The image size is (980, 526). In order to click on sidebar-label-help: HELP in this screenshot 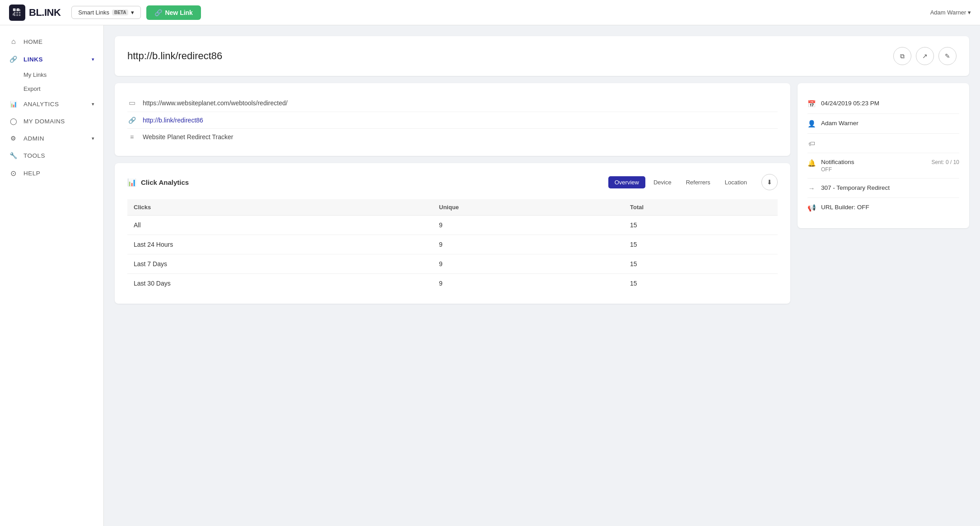, I will do `click(32, 174)`.